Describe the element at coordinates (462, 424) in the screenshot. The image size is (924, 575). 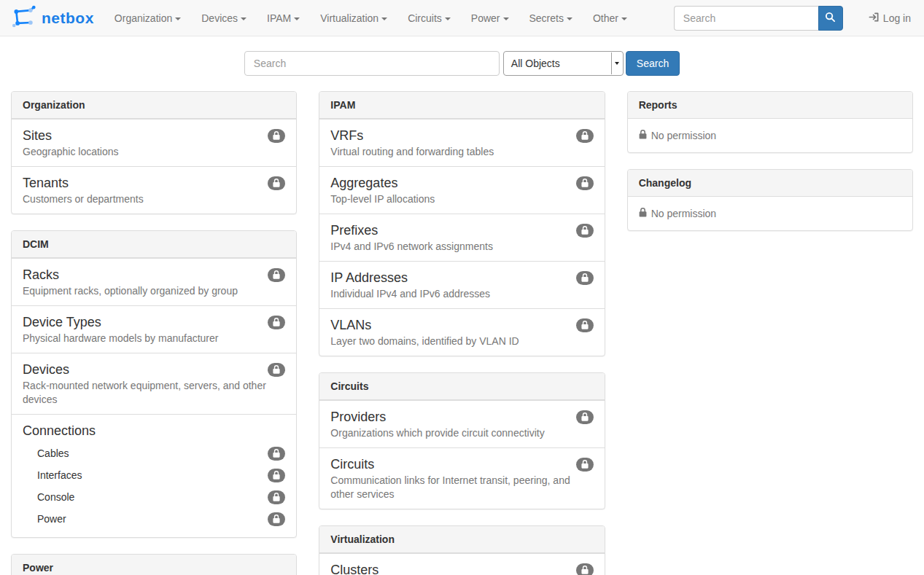
I see `list-item-providers: Providers Organizations which provide ci…` at that location.